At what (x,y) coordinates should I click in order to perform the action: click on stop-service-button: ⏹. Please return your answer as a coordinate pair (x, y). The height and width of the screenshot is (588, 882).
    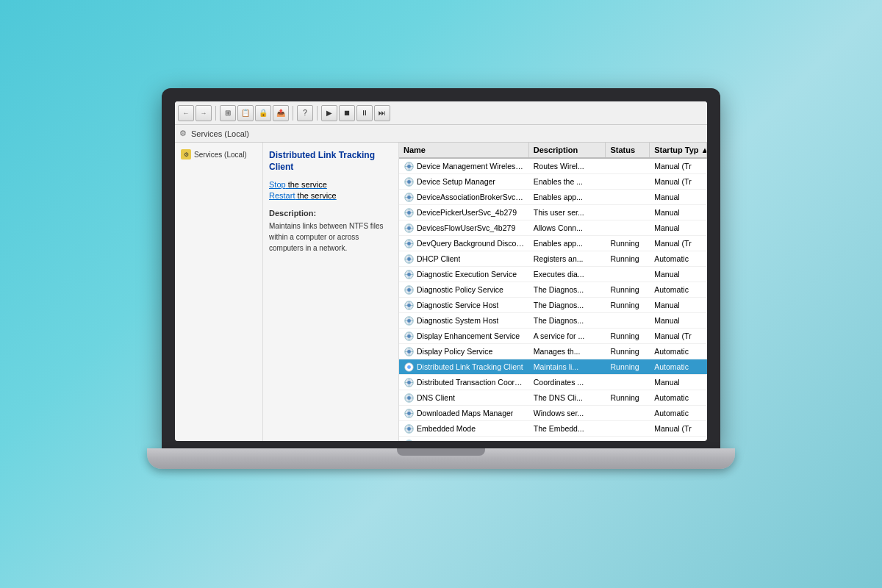
    Looking at the image, I should click on (347, 113).